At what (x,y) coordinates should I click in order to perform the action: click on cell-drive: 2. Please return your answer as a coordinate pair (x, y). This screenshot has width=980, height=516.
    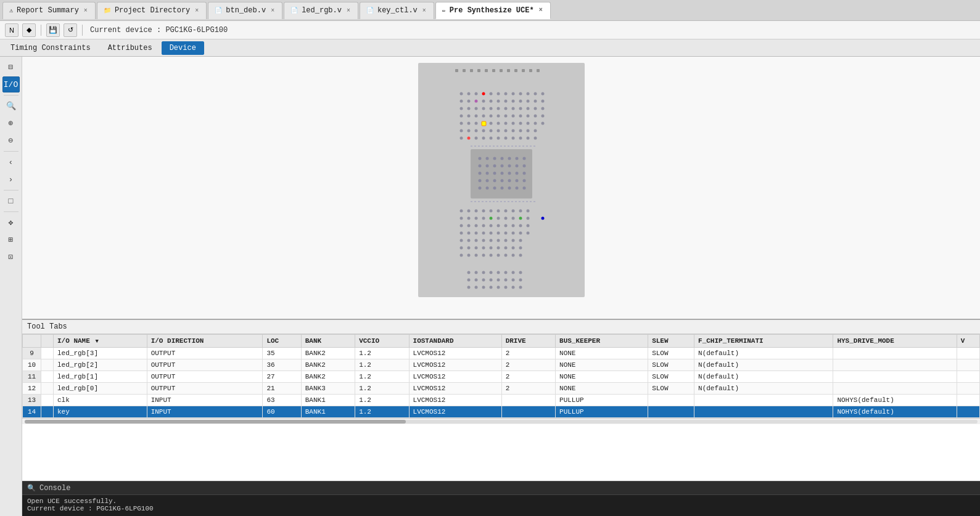
    Looking at the image, I should click on (528, 365).